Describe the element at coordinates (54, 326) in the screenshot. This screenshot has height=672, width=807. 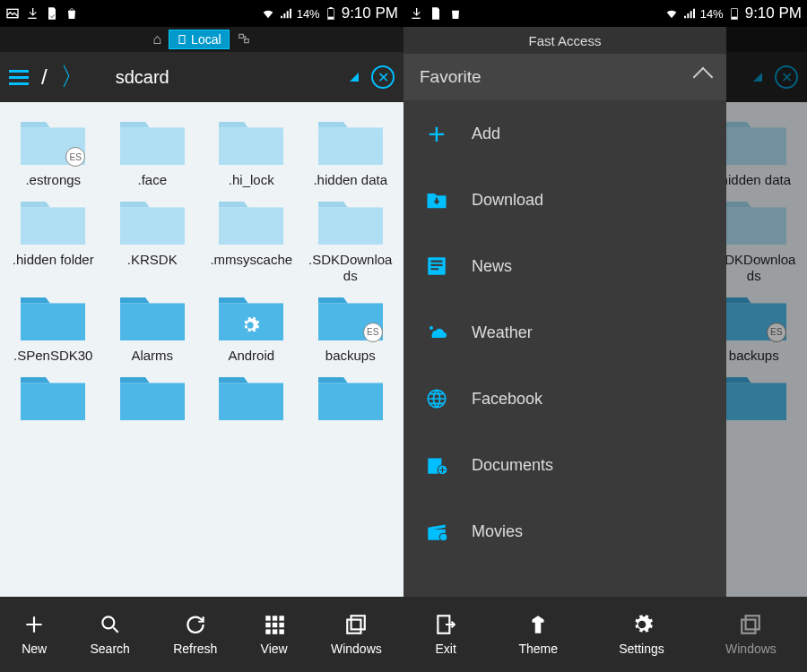
I see `folder-item: .SPenSDK30` at that location.